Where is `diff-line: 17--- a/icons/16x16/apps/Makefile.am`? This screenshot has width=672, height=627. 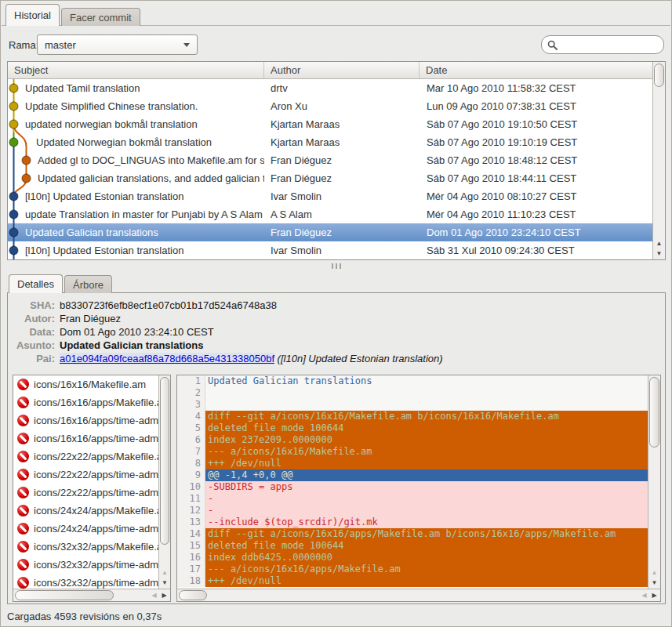 diff-line: 17--- a/icons/16x16/apps/Makefile.am is located at coordinates (412, 569).